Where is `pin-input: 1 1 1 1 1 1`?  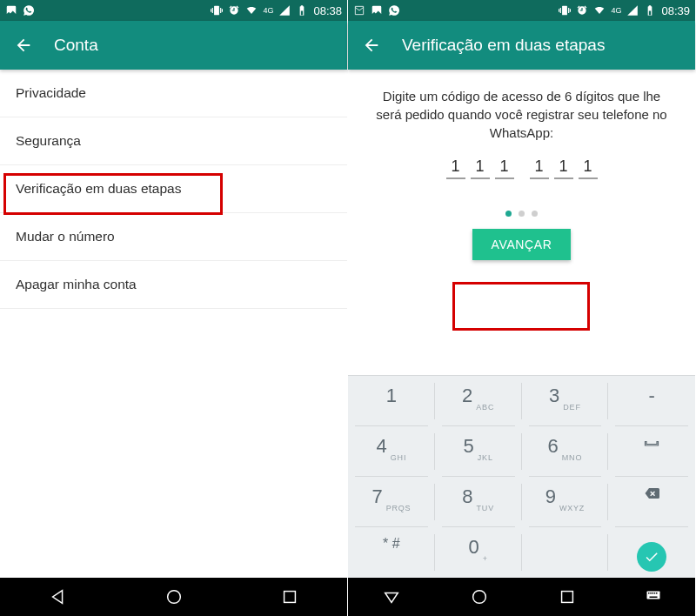
pin-input: 1 1 1 1 1 1 is located at coordinates (522, 169).